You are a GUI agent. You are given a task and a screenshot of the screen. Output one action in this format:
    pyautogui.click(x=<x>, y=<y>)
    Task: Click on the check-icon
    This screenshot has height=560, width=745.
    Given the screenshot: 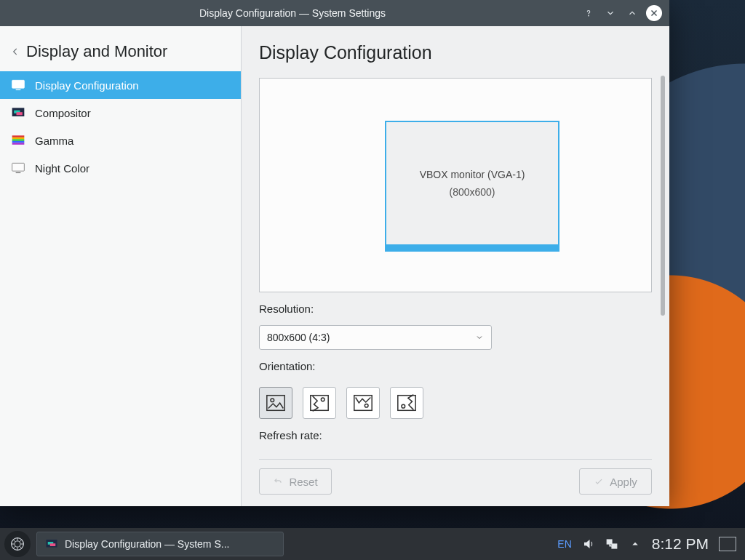 What is the action you would take?
    pyautogui.click(x=599, y=481)
    